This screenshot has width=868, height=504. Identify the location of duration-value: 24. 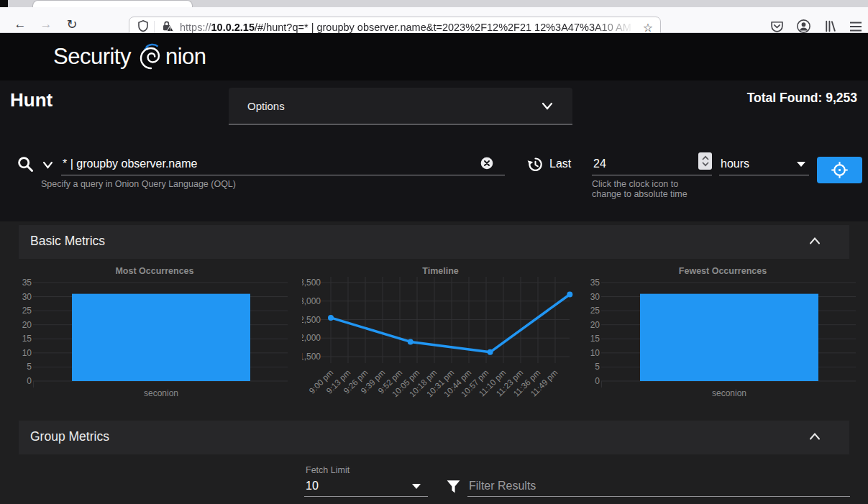
(600, 164).